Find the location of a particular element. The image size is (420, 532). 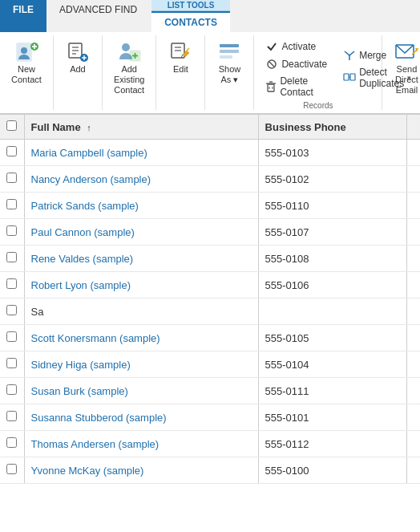

business-phone-header: Business Phone is located at coordinates (332, 127).